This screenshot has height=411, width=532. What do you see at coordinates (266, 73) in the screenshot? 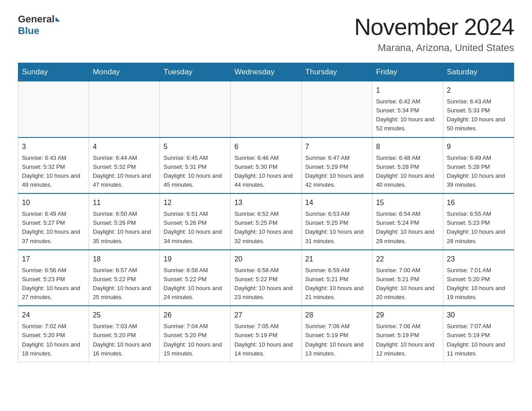
I see `weekday-header-wednesday: Wednesday` at bounding box center [266, 73].